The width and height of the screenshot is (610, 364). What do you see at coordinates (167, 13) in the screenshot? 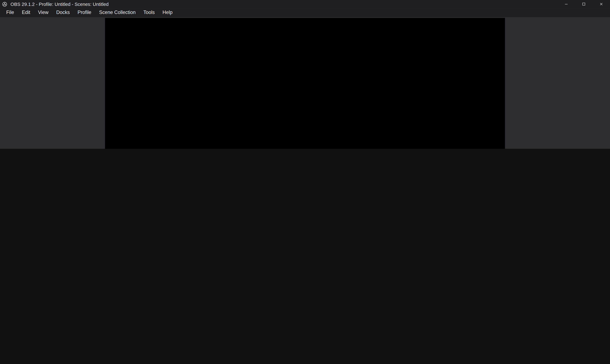
I see `menu-help: Help` at bounding box center [167, 13].